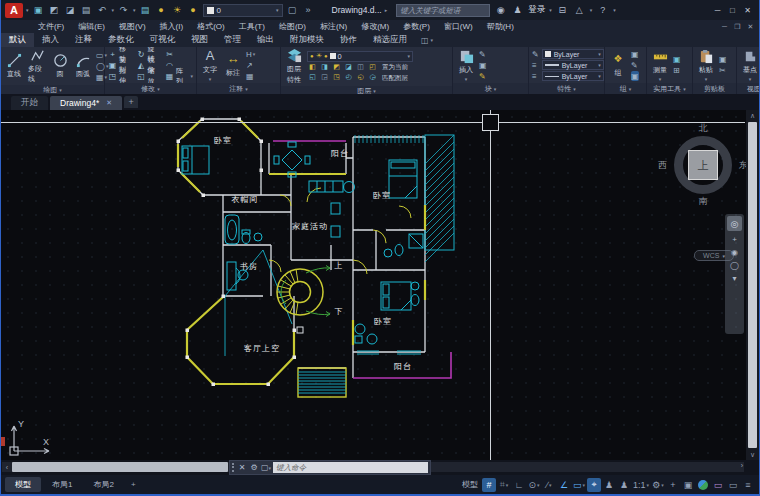  I want to click on menu-window: 窗口(W), so click(458, 26).